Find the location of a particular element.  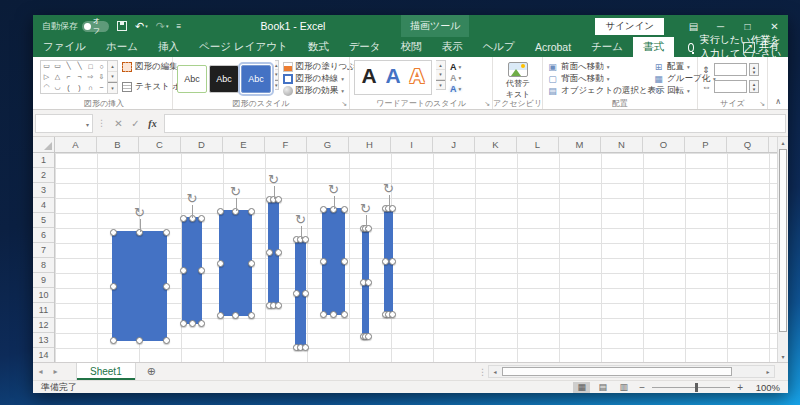

shape-gallery-item: ⇨ is located at coordinates (90, 78).